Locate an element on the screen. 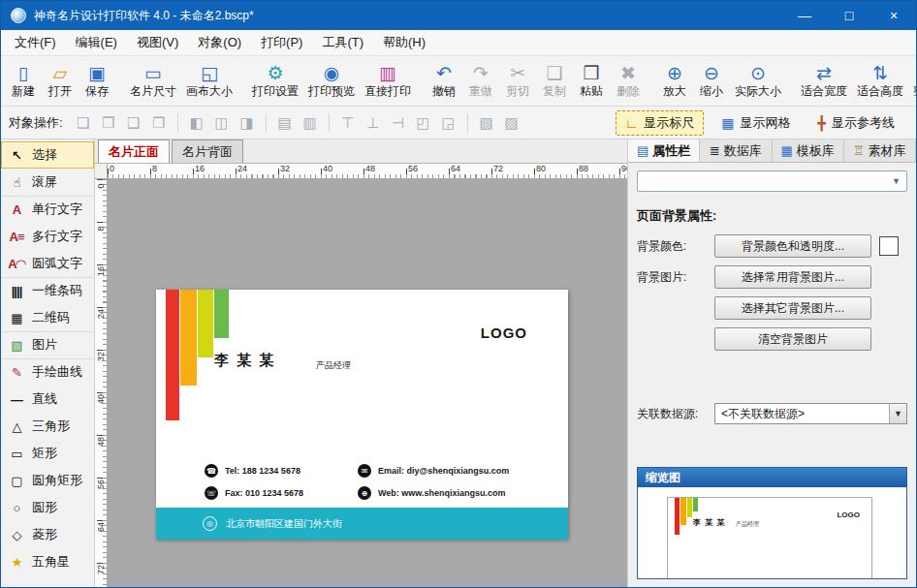  redo-button: ↷ 重做 is located at coordinates (481, 81).